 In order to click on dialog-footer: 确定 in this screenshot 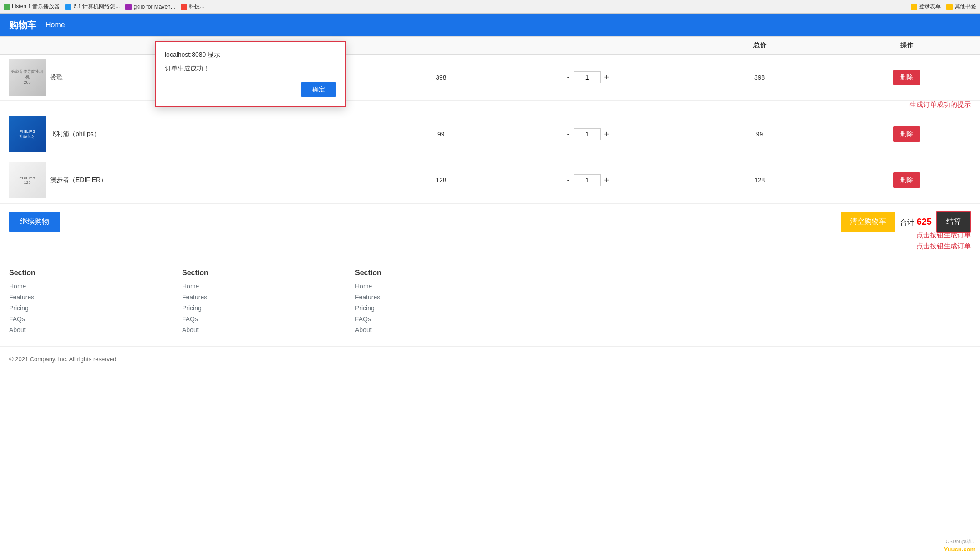, I will do `click(250, 90)`.